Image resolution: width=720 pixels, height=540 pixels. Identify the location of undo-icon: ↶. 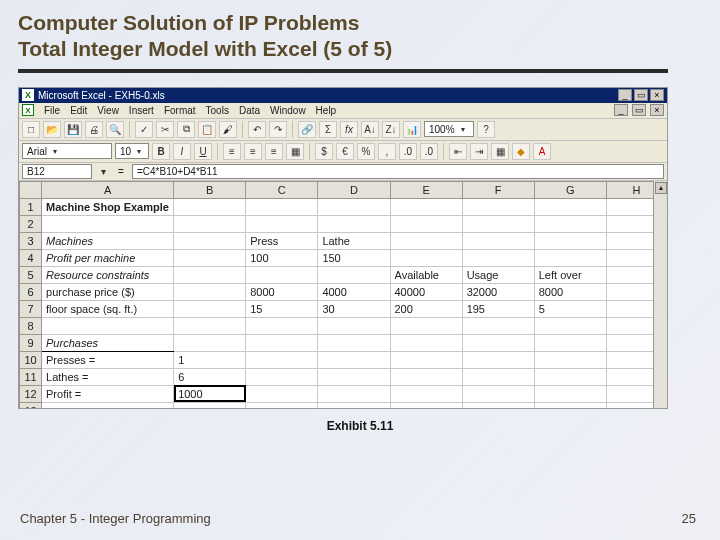
(257, 130).